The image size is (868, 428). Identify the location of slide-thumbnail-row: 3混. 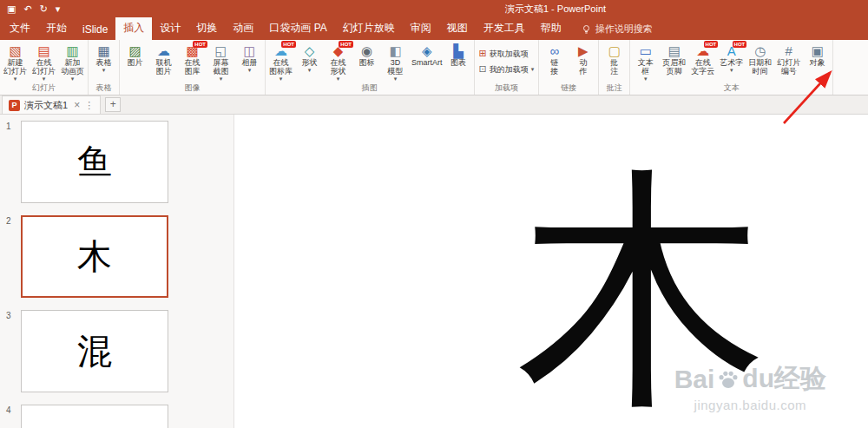
(127, 351).